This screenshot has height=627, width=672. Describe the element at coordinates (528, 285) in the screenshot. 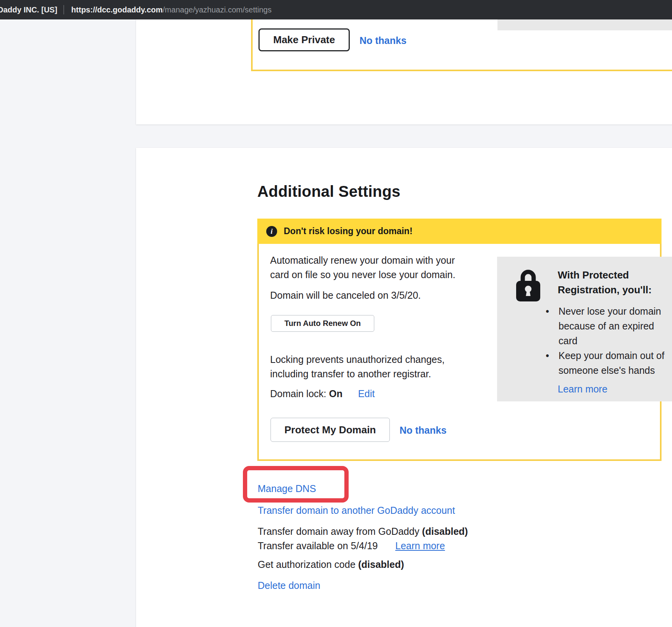

I see `lock-icon` at that location.